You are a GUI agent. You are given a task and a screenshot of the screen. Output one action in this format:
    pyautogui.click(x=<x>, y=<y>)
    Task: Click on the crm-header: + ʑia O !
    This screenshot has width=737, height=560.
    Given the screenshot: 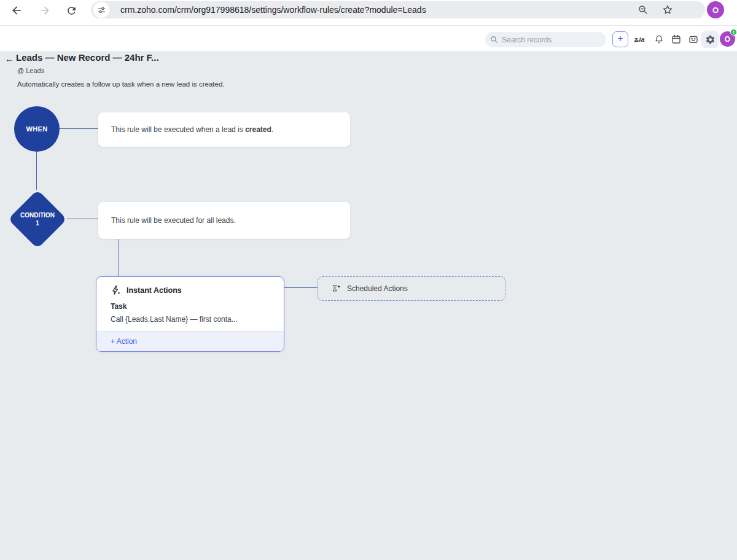 What is the action you would take?
    pyautogui.click(x=368, y=39)
    